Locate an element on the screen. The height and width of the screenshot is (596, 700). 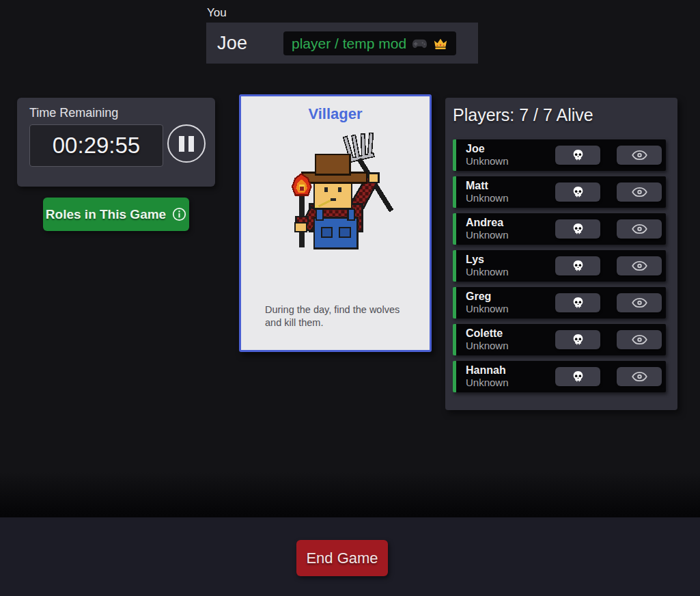
info-icon is located at coordinates (179, 215).